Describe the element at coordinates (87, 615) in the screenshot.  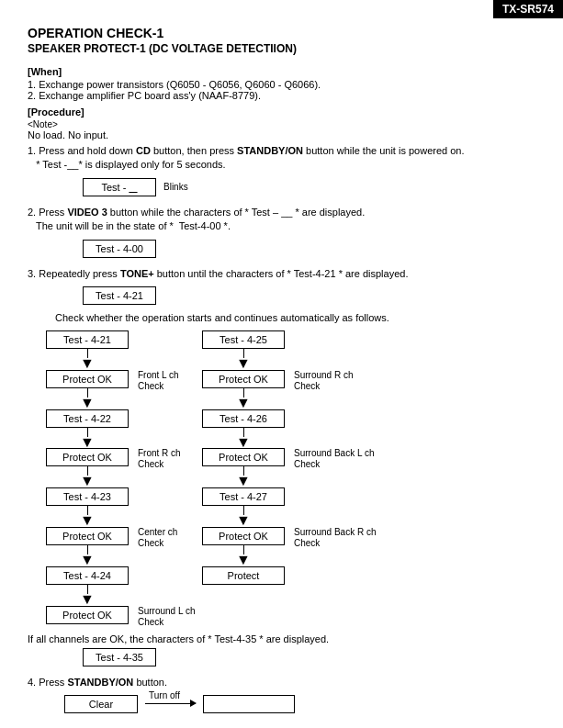
I see `flow-box-protect-ok-4: Protect OK` at that location.